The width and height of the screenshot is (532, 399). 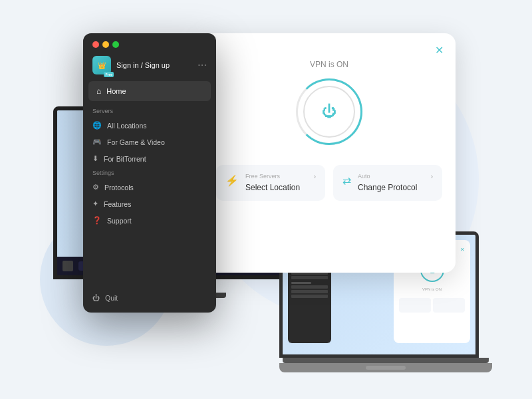 What do you see at coordinates (329, 112) in the screenshot?
I see `power-button: ⏻` at bounding box center [329, 112].